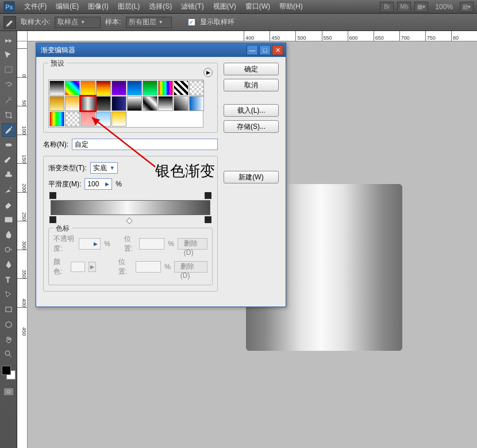  What do you see at coordinates (444, 7) in the screenshot?
I see `zoom-level: 100%` at bounding box center [444, 7].